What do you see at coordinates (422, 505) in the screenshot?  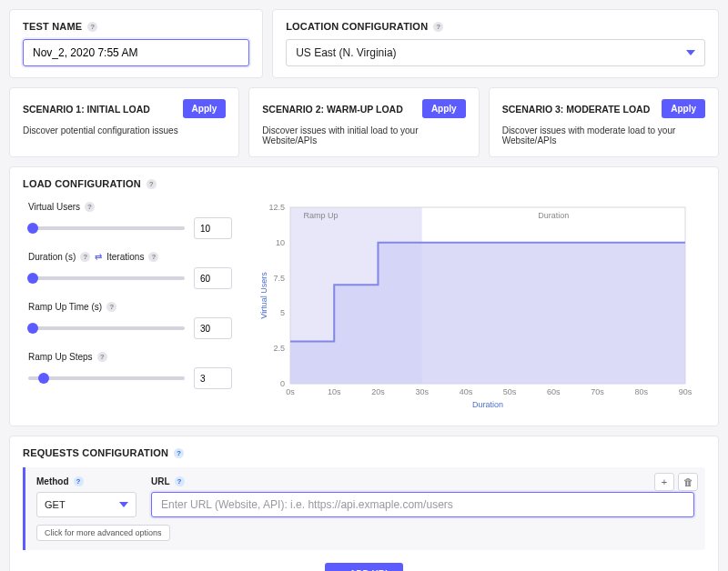 I see `url-input` at bounding box center [422, 505].